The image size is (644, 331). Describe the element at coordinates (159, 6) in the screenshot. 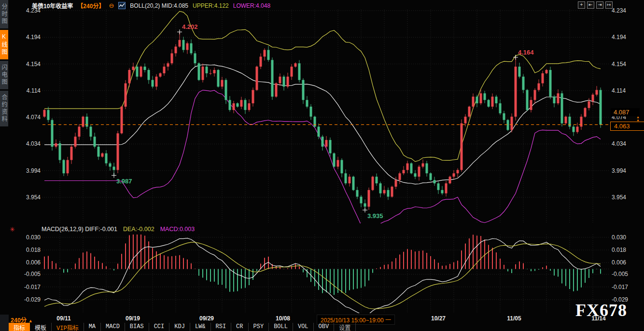

I see `boll-mid-label: BOLL(20,2) MID:4.085` at that location.